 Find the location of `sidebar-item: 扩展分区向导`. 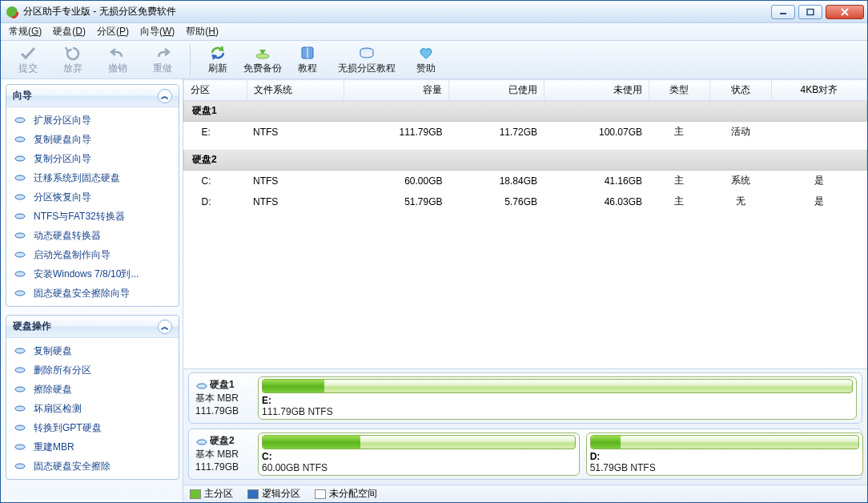

sidebar-item: 扩展分区向导 is located at coordinates (93, 120).